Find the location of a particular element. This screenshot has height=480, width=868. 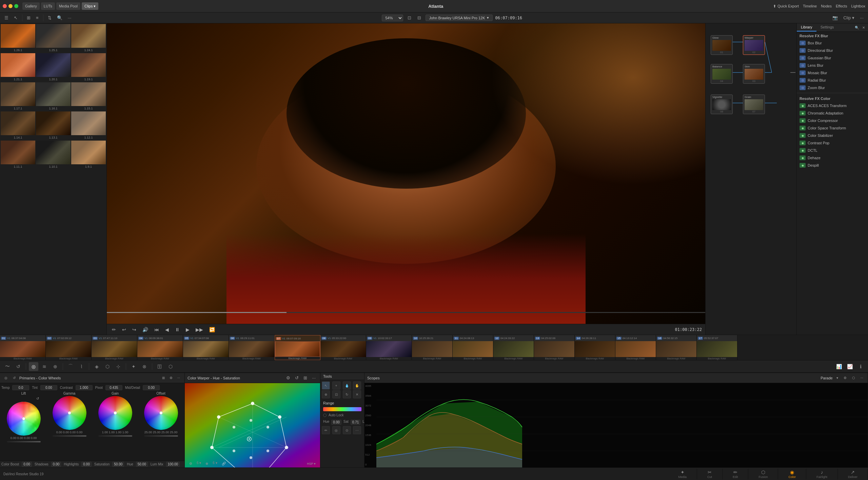

luts-nav: LUTs is located at coordinates (48, 6).